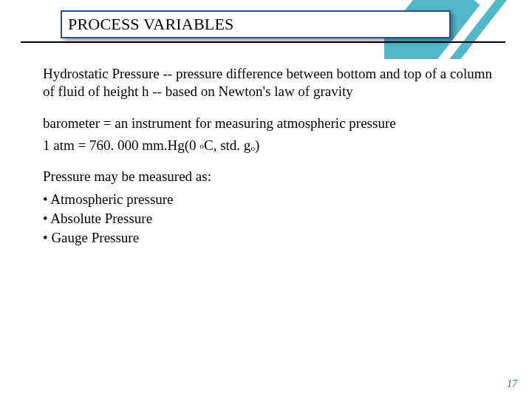 This screenshot has width=532, height=399. What do you see at coordinates (269, 200) in the screenshot?
I see `bullet-atmospheric: • Atmospheric pressure` at bounding box center [269, 200].